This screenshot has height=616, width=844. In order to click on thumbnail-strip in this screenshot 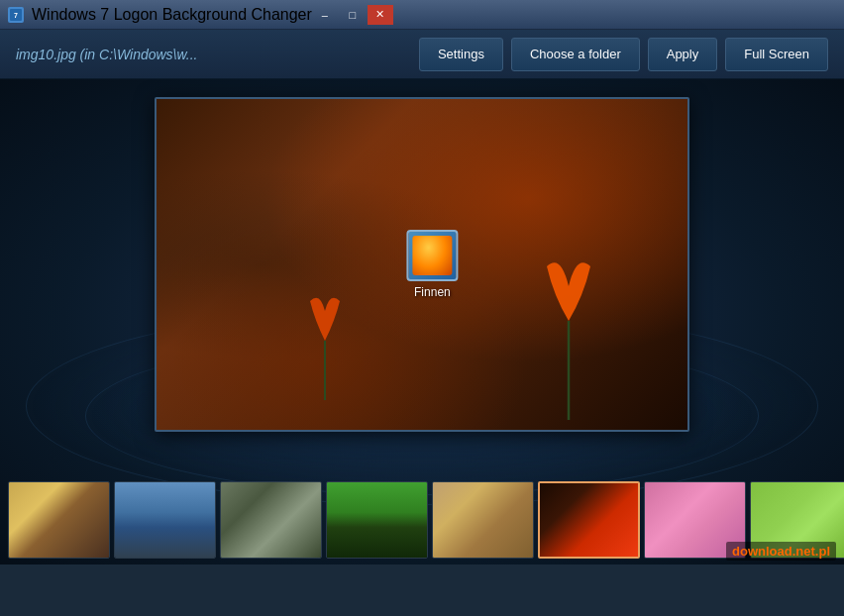, I will do `click(422, 520)`.